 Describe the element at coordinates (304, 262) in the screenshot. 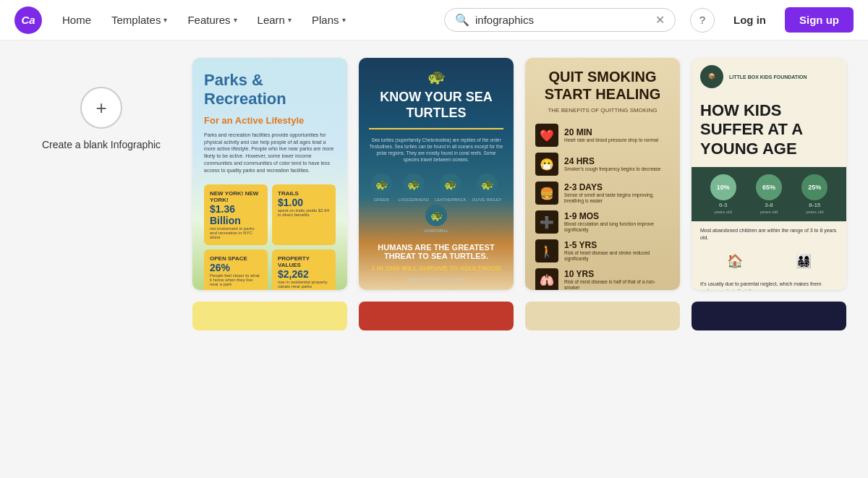

I see `parks-stat-4-title: PROPERTY VALUES` at that location.